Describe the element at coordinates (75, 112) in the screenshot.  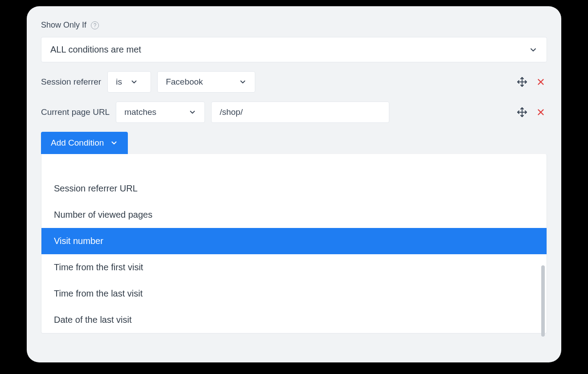
I see `condition-field-label: Current page URL` at that location.